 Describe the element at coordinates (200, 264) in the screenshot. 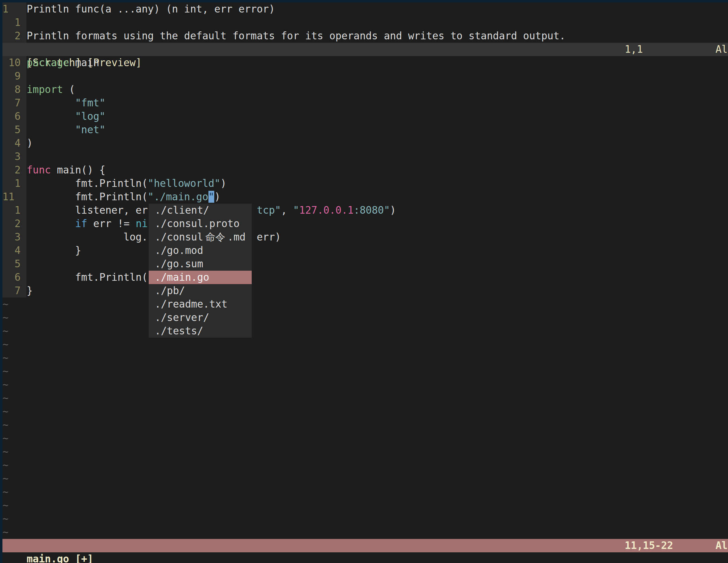

I see `completion-item: ./go.sum` at that location.